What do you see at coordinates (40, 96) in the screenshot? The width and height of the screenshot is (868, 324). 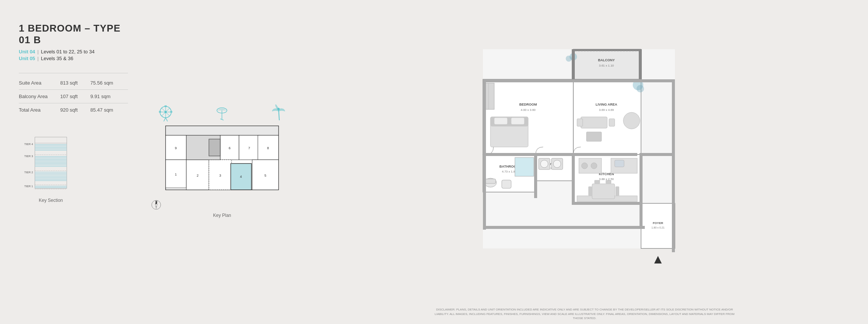 I see `balcony-label: Balcony Area` at bounding box center [40, 96].